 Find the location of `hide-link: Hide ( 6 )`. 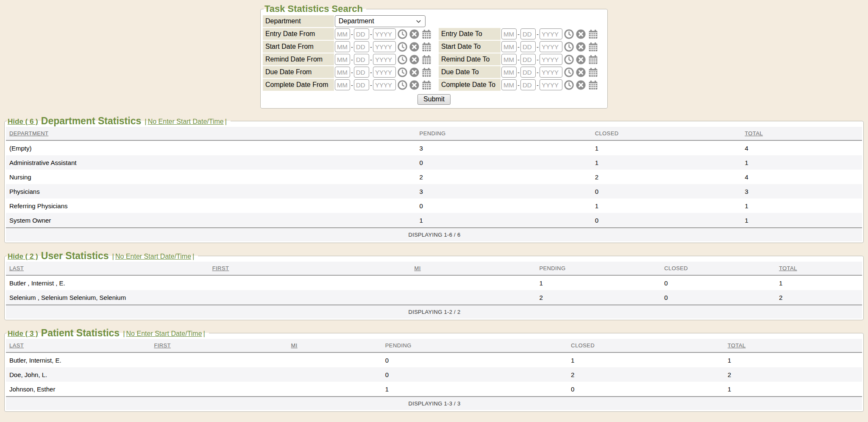

hide-link: Hide ( 6 ) is located at coordinates (23, 121).